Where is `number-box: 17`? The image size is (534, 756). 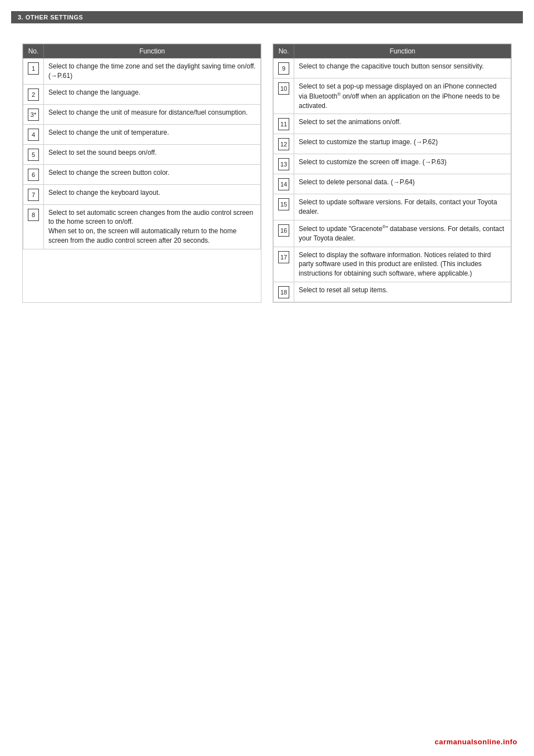 number-box: 17 is located at coordinates (284, 257).